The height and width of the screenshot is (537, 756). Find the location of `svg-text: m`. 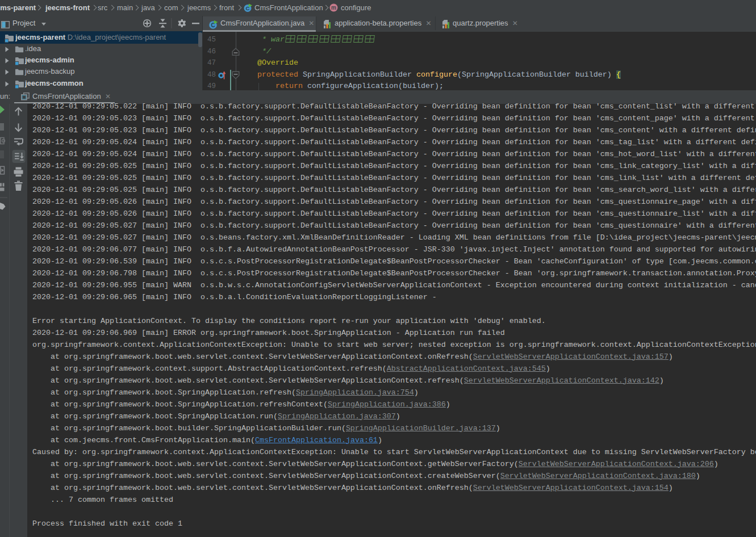

svg-text: m is located at coordinates (334, 8).